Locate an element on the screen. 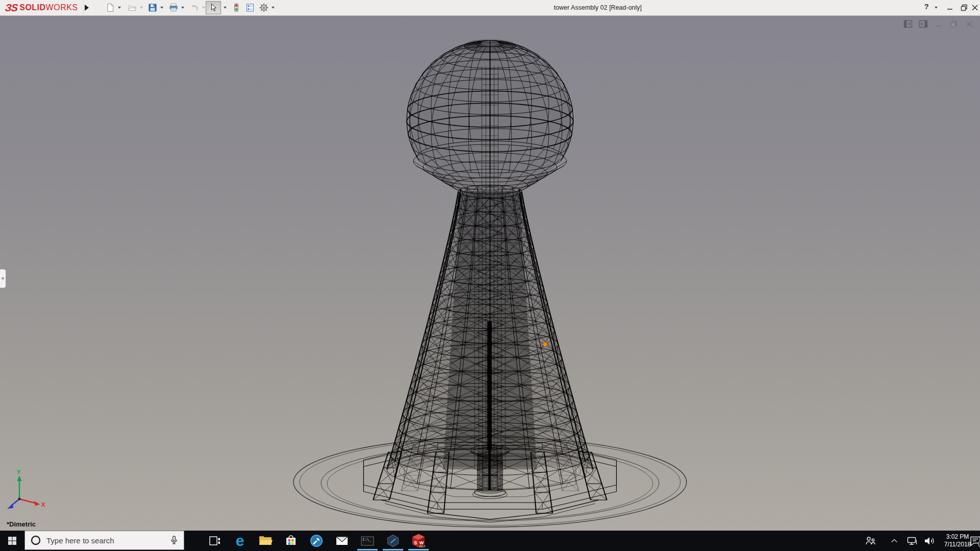  open-button is located at coordinates (132, 8).